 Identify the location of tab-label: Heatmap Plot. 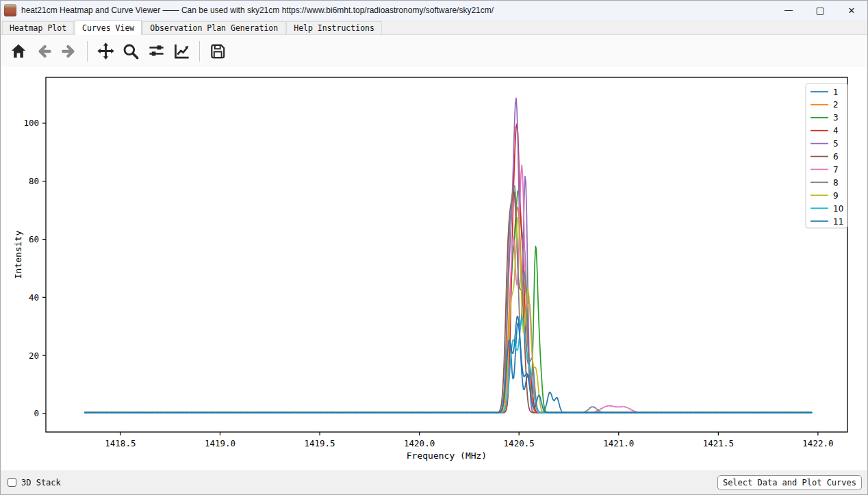
(38, 28).